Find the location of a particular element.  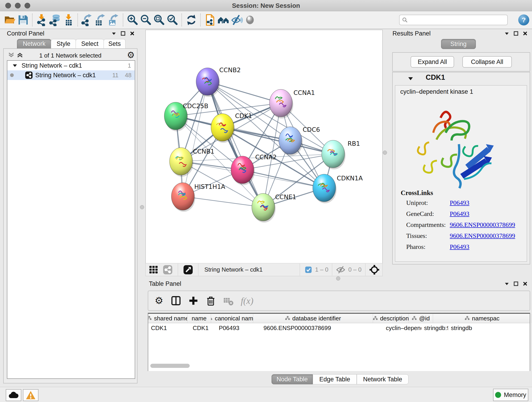

column-header-shared-name: shared name is located at coordinates (168, 318).